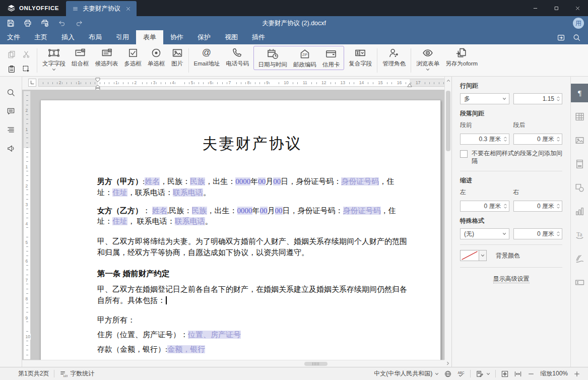 This screenshot has height=380, width=588. Describe the element at coordinates (33, 374) in the screenshot. I see `page-indicator: 第1页共2页` at that location.